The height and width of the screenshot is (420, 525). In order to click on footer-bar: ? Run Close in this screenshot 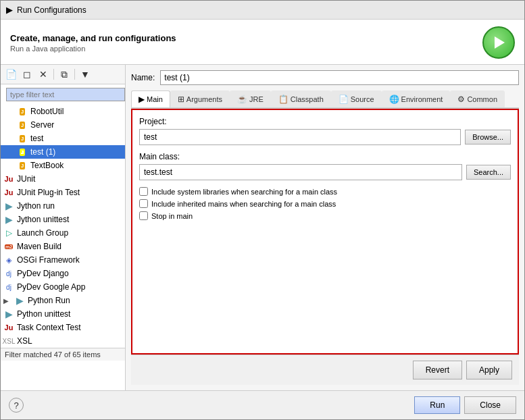, I will do `click(262, 405)`.